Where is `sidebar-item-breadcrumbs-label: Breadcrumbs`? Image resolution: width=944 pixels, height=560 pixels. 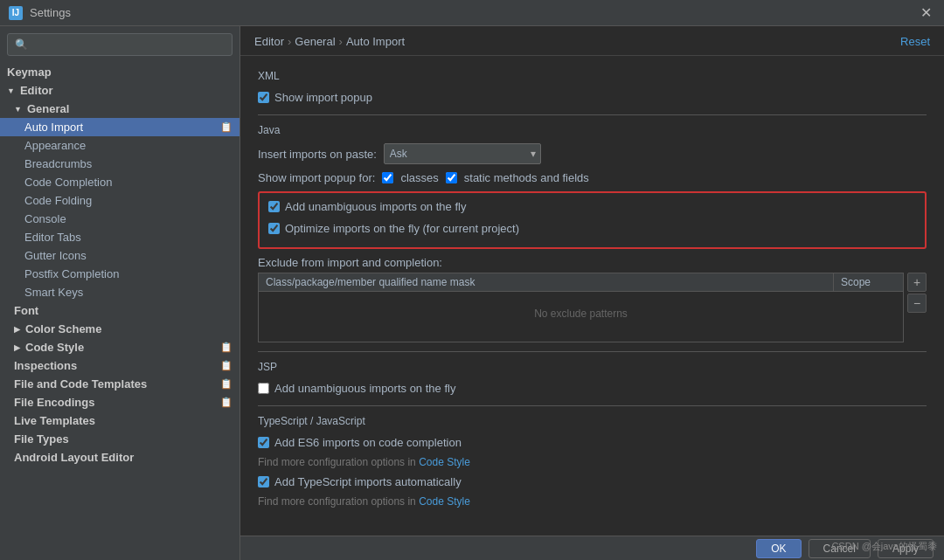
sidebar-item-breadcrumbs-label: Breadcrumbs is located at coordinates (58, 164).